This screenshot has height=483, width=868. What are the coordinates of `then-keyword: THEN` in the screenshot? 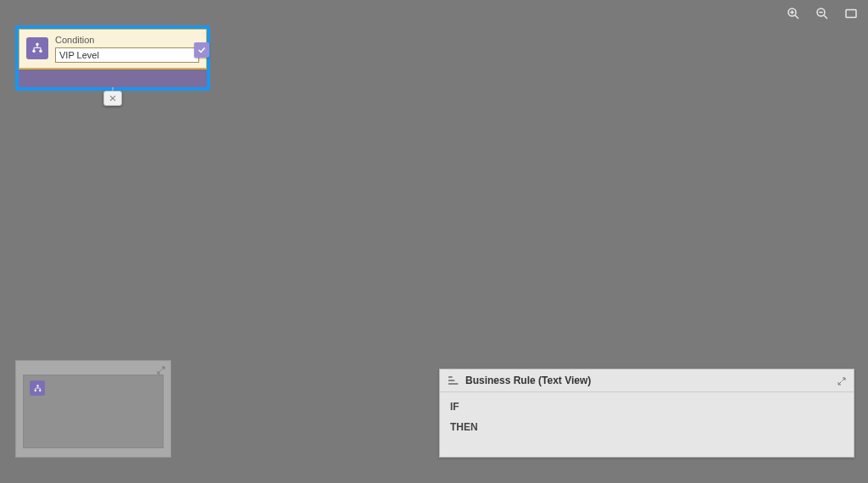 It's located at (647, 427).